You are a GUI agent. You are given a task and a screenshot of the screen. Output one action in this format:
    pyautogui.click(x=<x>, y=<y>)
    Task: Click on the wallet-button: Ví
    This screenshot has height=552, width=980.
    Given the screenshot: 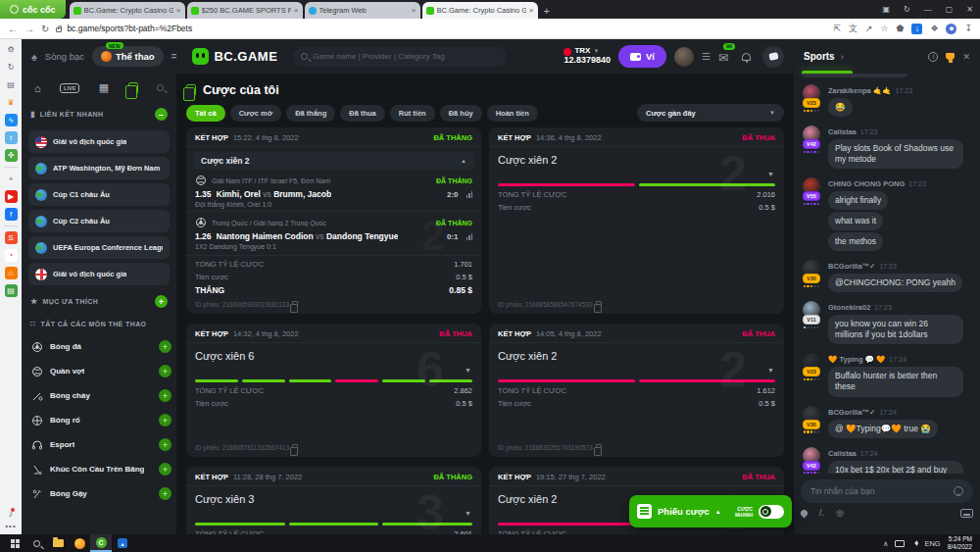 What is the action you would take?
    pyautogui.click(x=643, y=57)
    